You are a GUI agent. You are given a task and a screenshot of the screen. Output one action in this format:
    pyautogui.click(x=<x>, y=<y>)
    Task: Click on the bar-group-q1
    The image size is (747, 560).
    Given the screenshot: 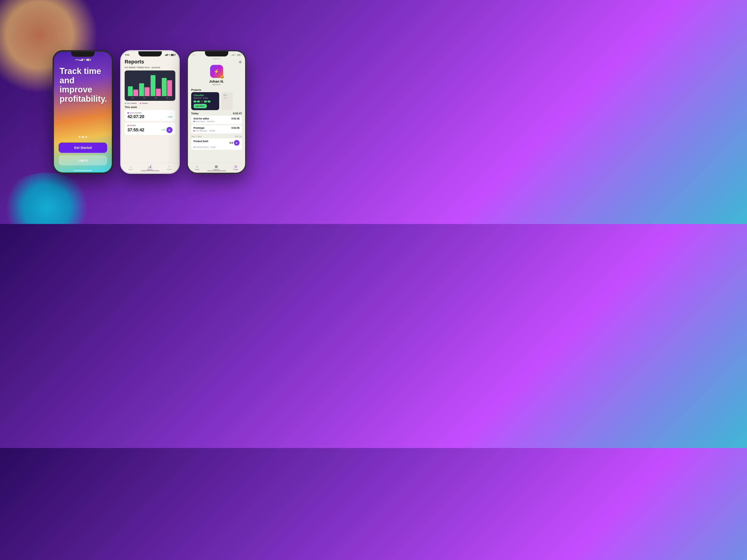 What is the action you would take?
    pyautogui.click(x=133, y=91)
    